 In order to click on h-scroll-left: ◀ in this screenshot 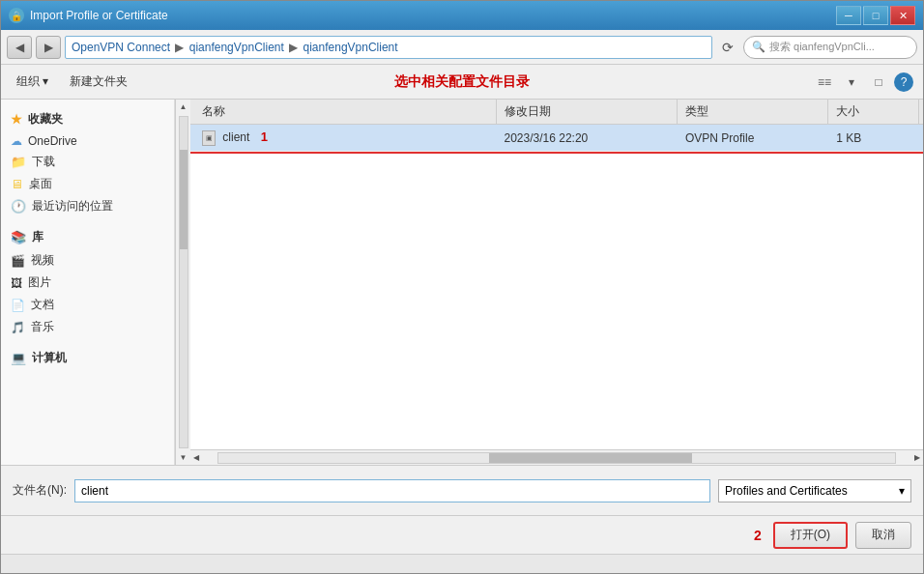, I will do `click(196, 458)`.